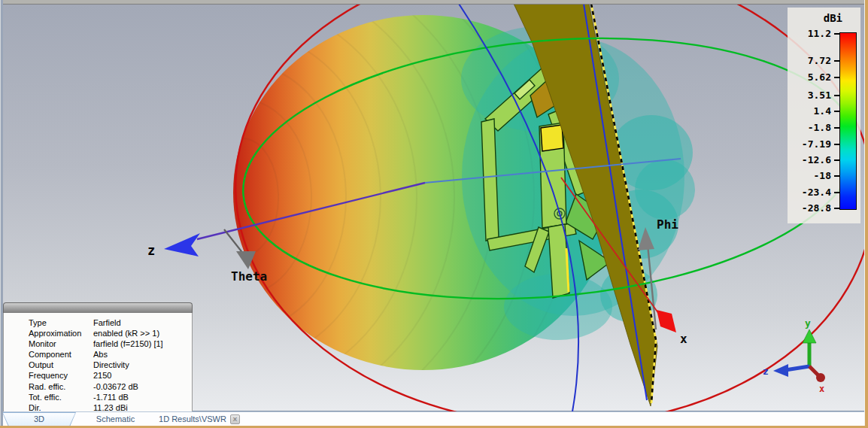  Describe the element at coordinates (766, 372) in the screenshot. I see `triad-z-label: z` at that location.